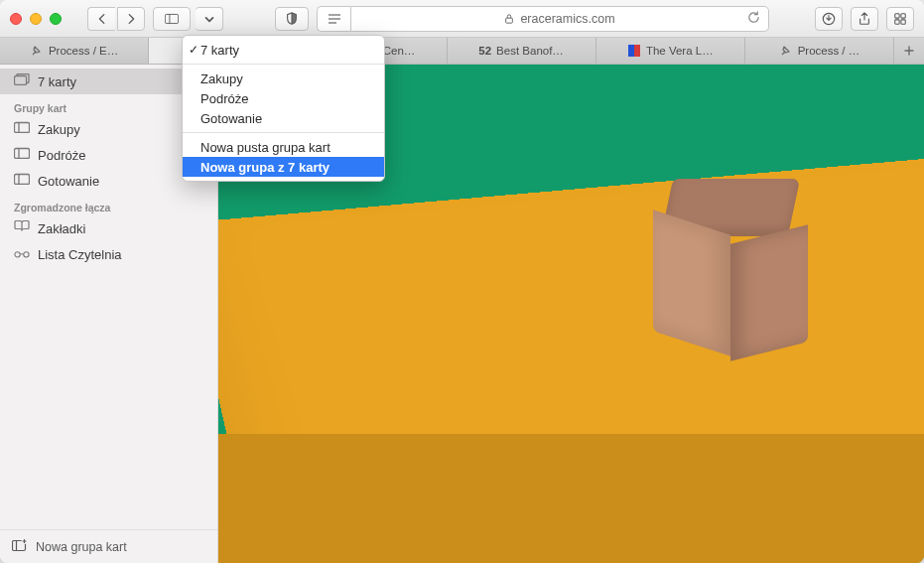  I want to click on address-bar-group: eraceramics.com, so click(543, 19).